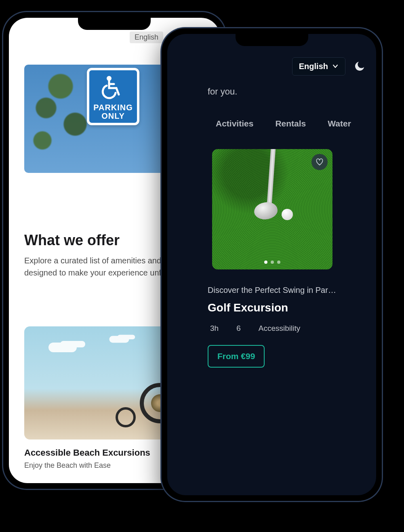 The height and width of the screenshot is (532, 404). Describe the element at coordinates (234, 124) in the screenshot. I see `tab-activities: Activities` at that location.